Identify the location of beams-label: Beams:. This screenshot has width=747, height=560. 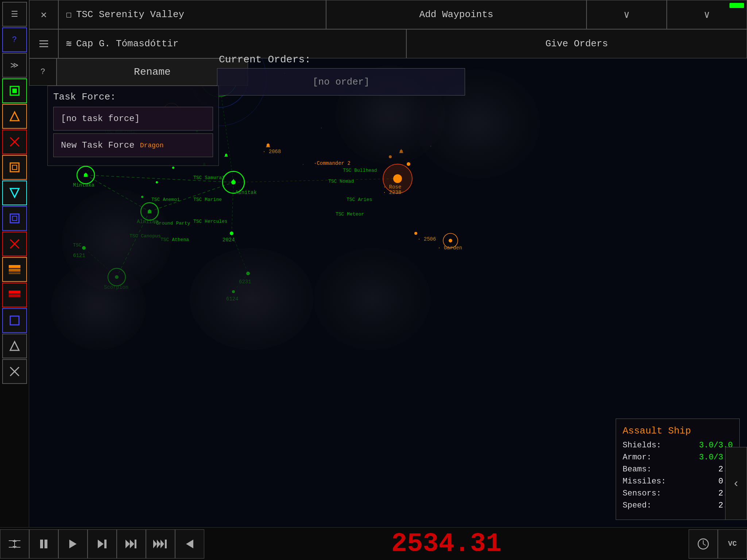
(637, 470).